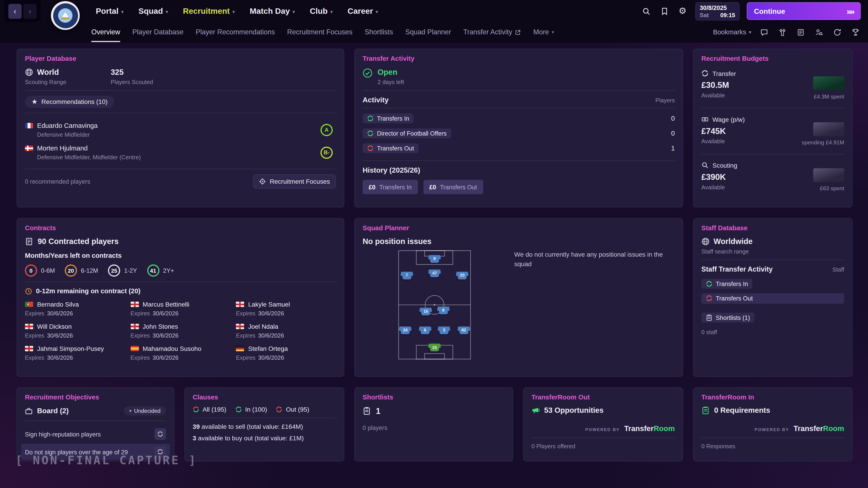  Describe the element at coordinates (181, 309) in the screenshot. I see `expiring-player: Marcus BettinelliExpires30/6/2026` at that location.